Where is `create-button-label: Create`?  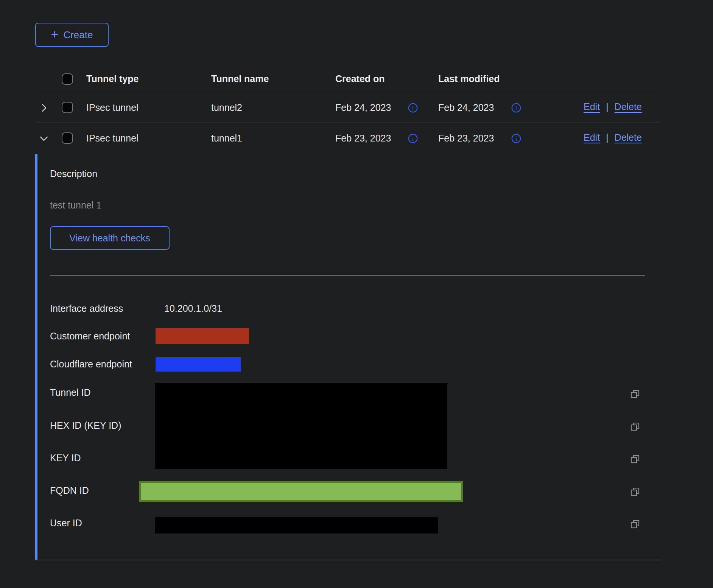
create-button-label: Create is located at coordinates (78, 35).